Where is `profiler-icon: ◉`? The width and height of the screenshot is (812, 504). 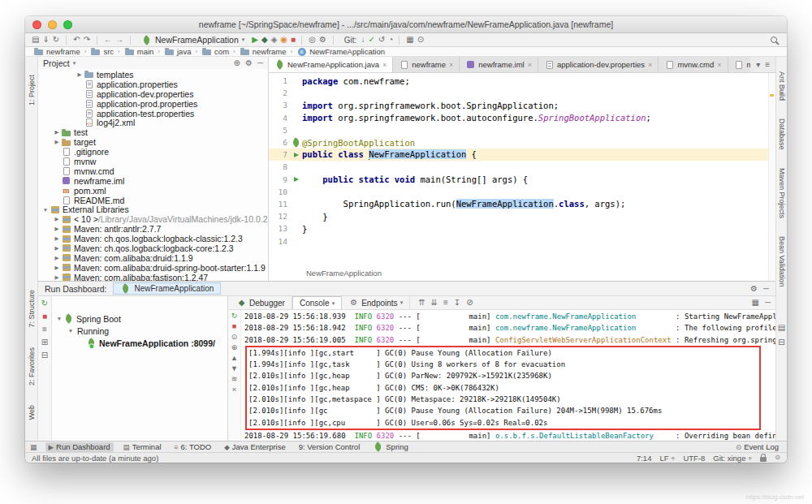
profiler-icon: ◉ is located at coordinates (284, 40).